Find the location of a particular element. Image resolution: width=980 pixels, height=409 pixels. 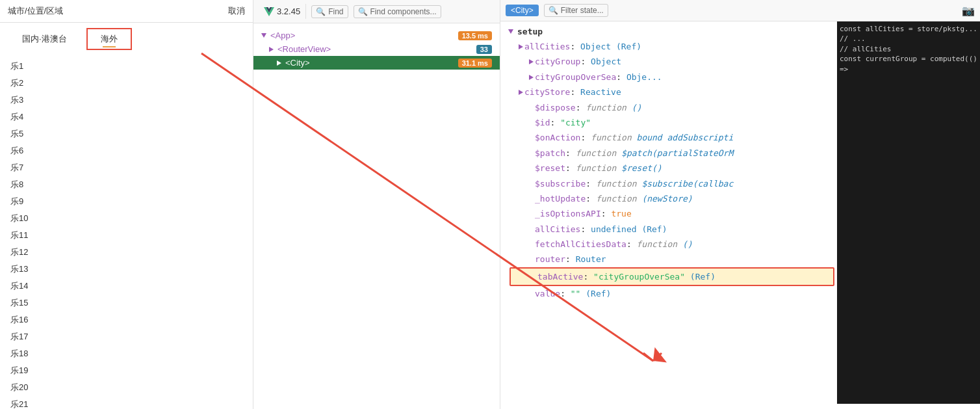

tree-item-app: <App> 13.5 ms is located at coordinates (377, 35).